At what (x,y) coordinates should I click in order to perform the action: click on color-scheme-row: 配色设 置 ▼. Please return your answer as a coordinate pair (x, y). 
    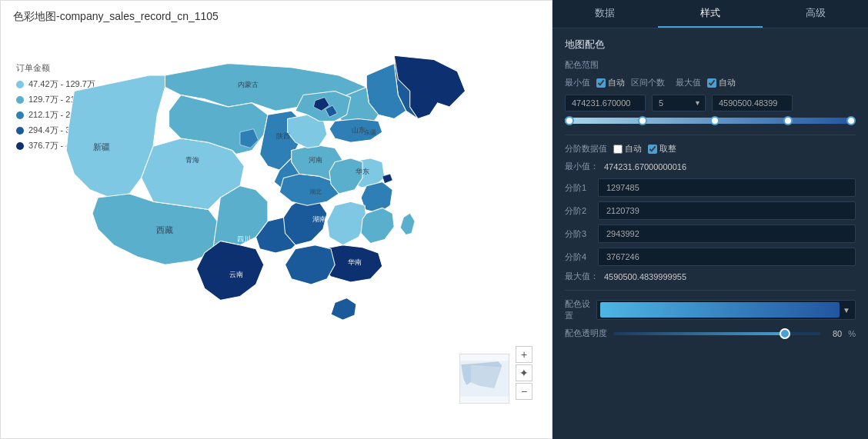
    Looking at the image, I should click on (710, 310).